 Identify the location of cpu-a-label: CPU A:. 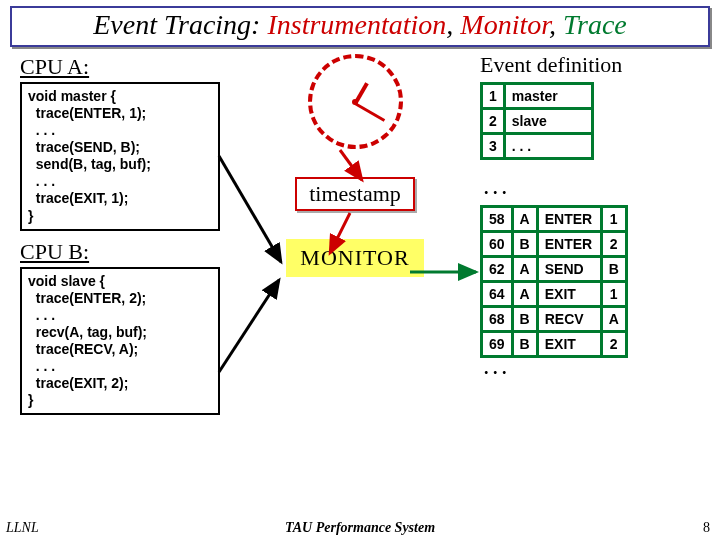
(125, 67).